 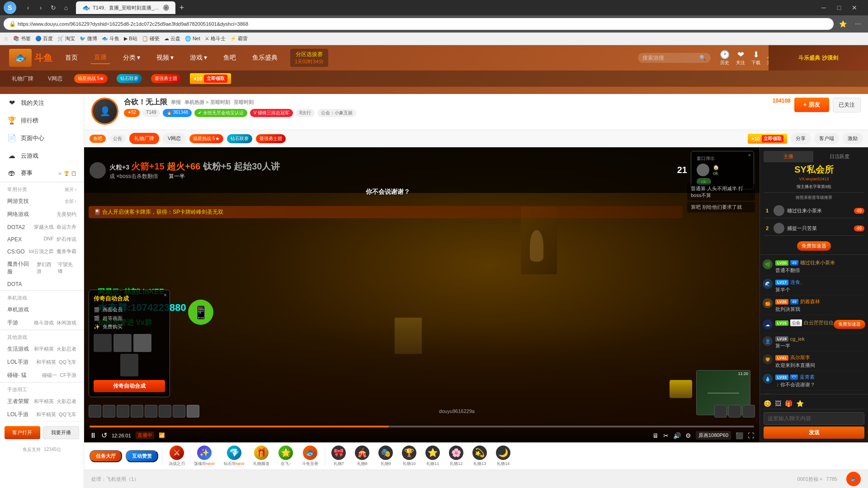 What do you see at coordinates (42, 362) in the screenshot?
I see `sidebar-lol-mobile: LOL手游 和平精英 QQ飞车` at bounding box center [42, 362].